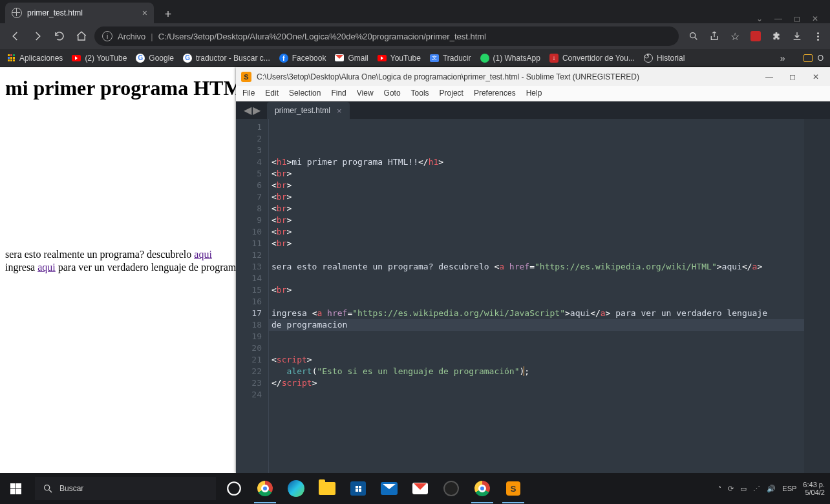 This screenshot has height=504, width=830. Describe the element at coordinates (252, 296) in the screenshot. I see `line-gutter: 123456789101112131415161718192021222324` at that location.